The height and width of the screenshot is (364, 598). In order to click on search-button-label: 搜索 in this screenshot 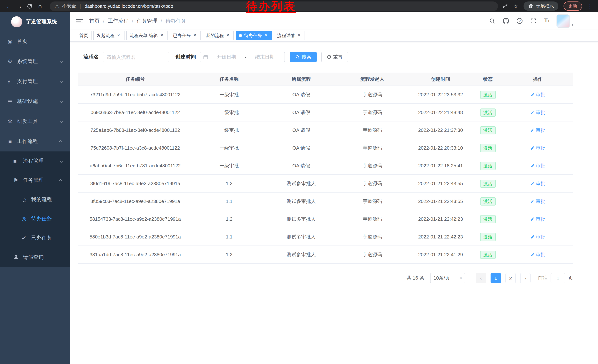, I will do `click(306, 57)`.